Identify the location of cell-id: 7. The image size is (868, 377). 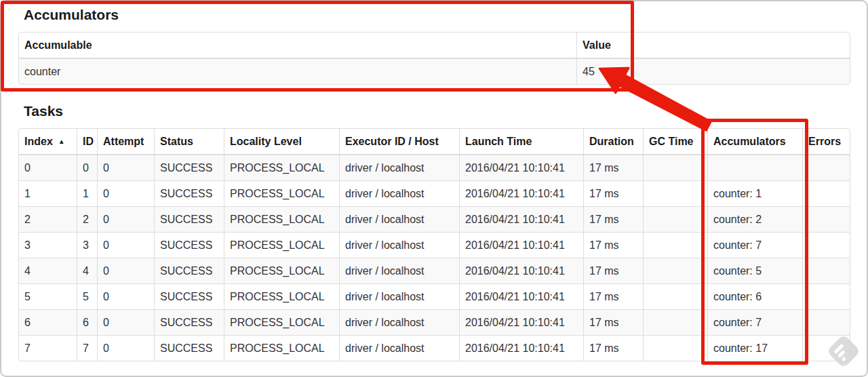
(87, 348).